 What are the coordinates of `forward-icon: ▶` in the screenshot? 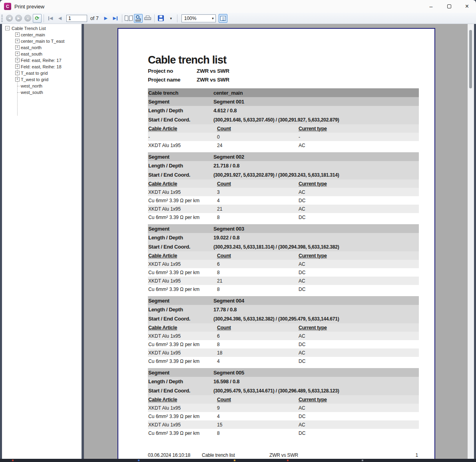 It's located at (18, 18).